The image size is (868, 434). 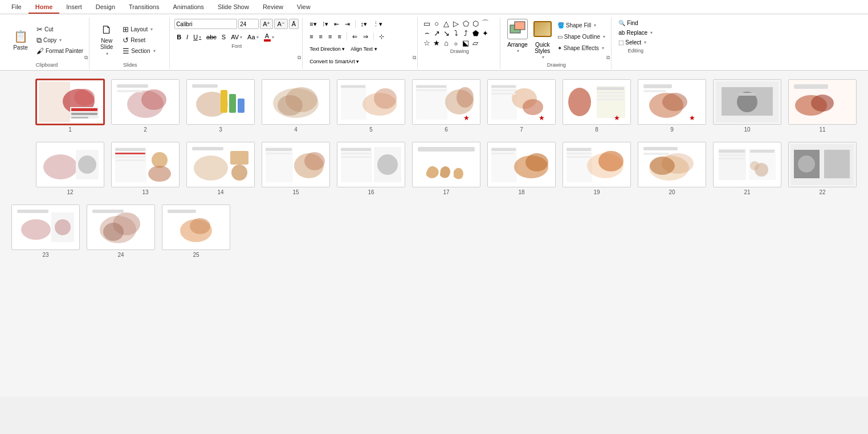 What do you see at coordinates (747, 169) in the screenshot?
I see `slide-item-21: 21` at bounding box center [747, 169].